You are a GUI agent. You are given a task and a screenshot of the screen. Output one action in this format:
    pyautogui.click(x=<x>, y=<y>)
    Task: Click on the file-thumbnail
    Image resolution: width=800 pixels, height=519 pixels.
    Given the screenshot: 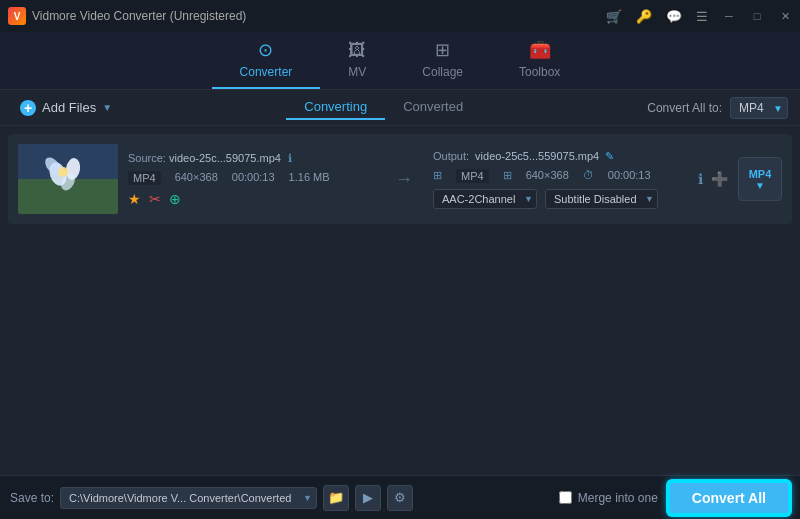 What is the action you would take?
    pyautogui.click(x=68, y=179)
    